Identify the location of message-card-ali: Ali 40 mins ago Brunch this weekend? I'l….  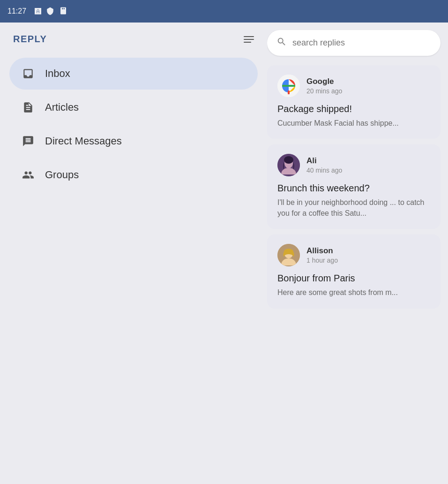
(354, 187).